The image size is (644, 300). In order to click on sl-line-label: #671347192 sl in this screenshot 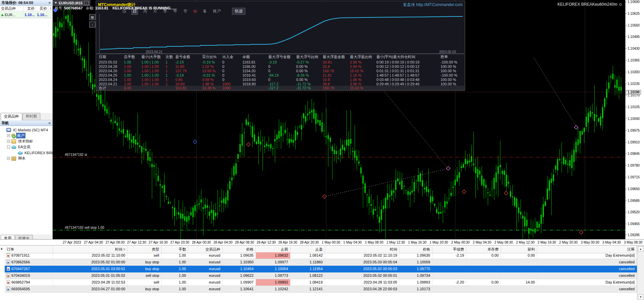, I will do `click(76, 155)`.